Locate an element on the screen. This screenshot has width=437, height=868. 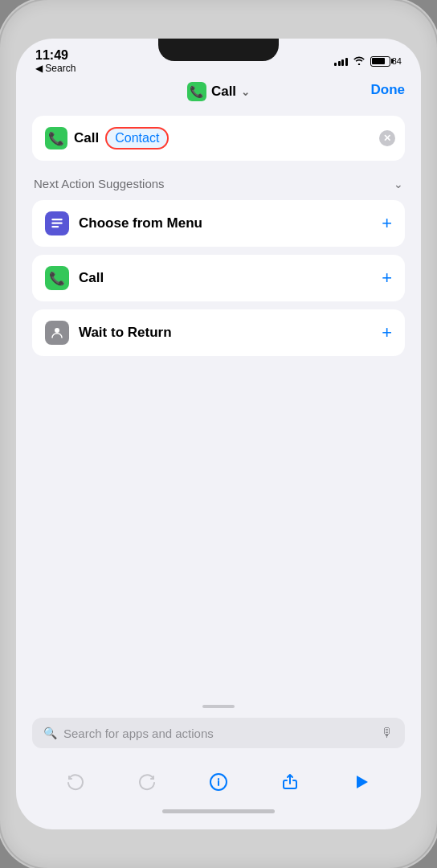
drag-handle is located at coordinates (218, 706).